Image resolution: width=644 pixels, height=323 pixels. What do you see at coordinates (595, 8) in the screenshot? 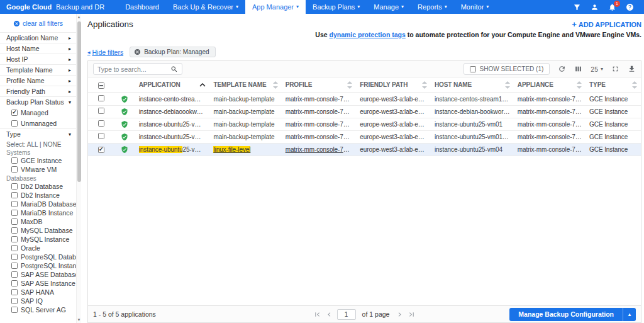
I see `user-icon` at bounding box center [595, 8].